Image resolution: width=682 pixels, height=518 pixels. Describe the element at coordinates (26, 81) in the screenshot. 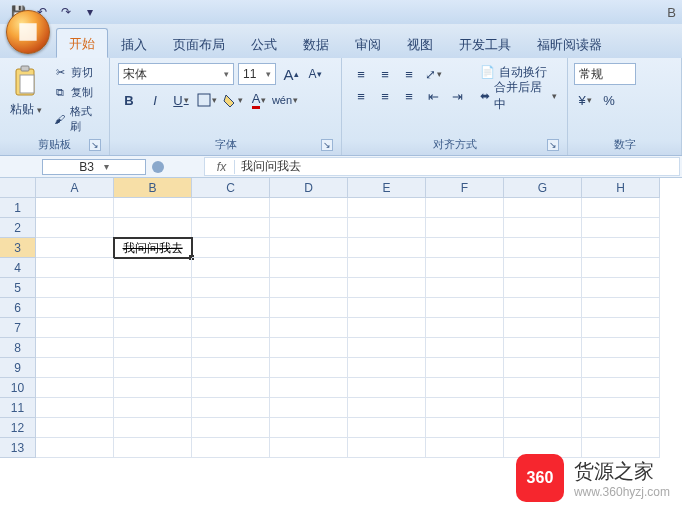

I see `paste-icon` at that location.